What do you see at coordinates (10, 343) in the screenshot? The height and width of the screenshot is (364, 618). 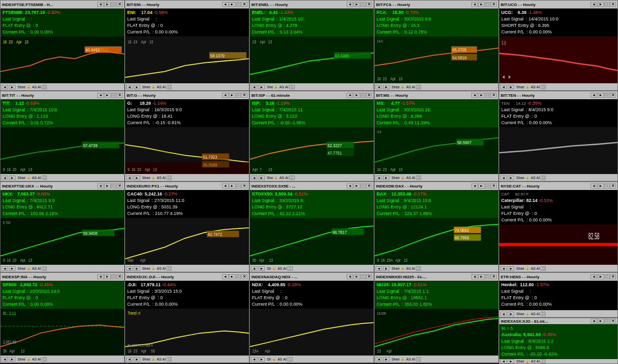 I see `svg-text: 2,051.89` at bounding box center [10, 343].